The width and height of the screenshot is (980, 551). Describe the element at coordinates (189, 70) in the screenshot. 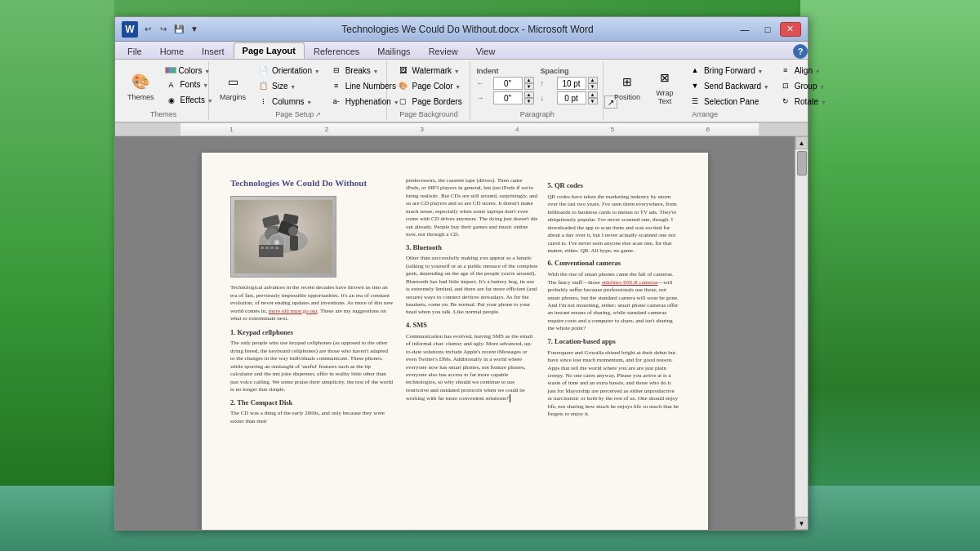

I see `colors-button: Colors ▼` at that location.